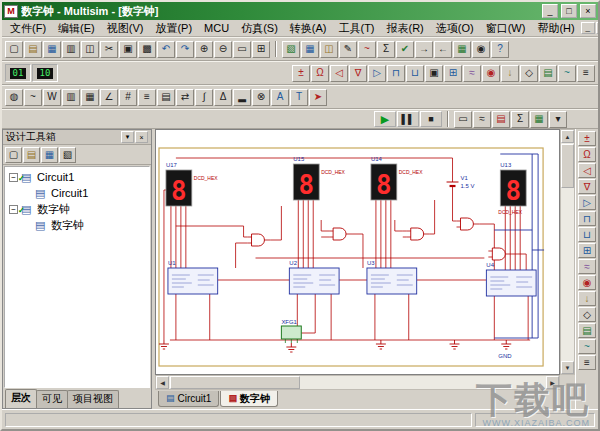 The image size is (600, 431). I want to click on menu-item: 文件(F), so click(28, 28).